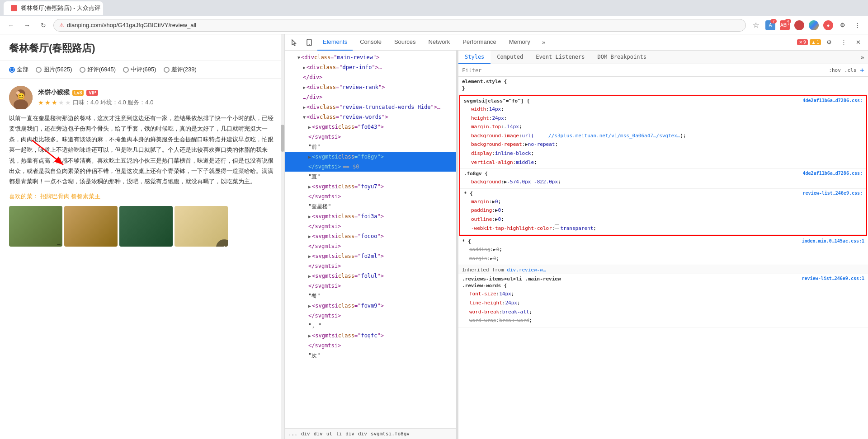 Image resolution: width=868 pixels, height=439 pixels. What do you see at coordinates (835, 70) in the screenshot?
I see `pseudo-filter-button: :hov` at bounding box center [835, 70].